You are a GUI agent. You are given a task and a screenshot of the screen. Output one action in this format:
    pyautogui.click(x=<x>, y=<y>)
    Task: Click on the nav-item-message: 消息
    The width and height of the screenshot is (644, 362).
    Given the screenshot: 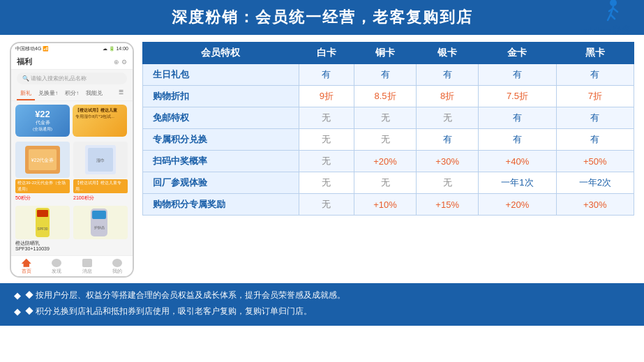 What is the action you would take?
    pyautogui.click(x=87, y=266)
    